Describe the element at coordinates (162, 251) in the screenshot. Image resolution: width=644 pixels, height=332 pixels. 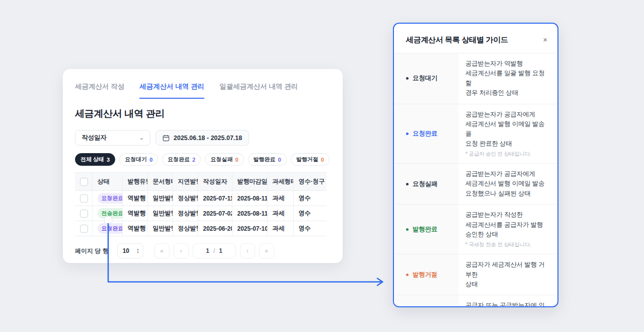
I see `first-page-icon: «` at that location.